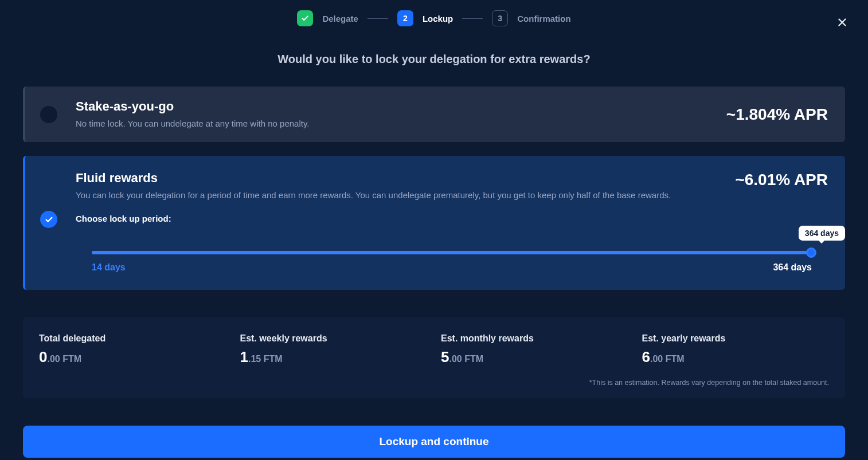  Describe the element at coordinates (792, 268) in the screenshot. I see `slider-max-label: 364 days` at that location.